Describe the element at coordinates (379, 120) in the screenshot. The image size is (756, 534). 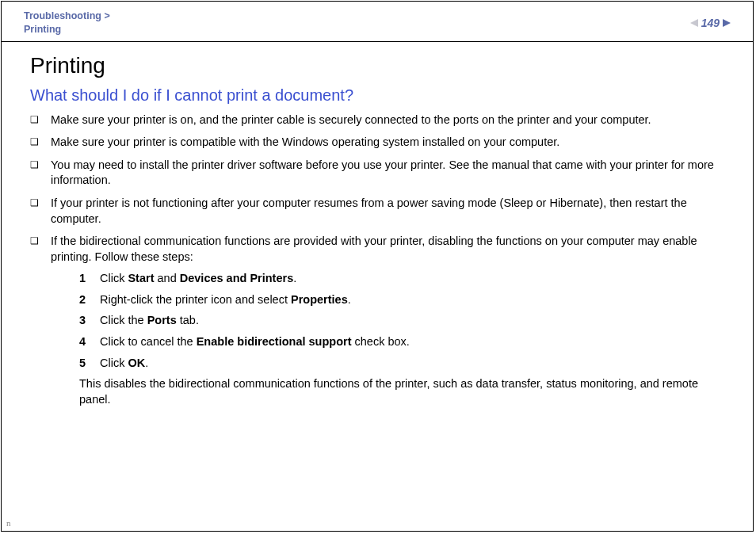
I see `list-item: ❑ Make sure your printer is on, and the …` at that location.